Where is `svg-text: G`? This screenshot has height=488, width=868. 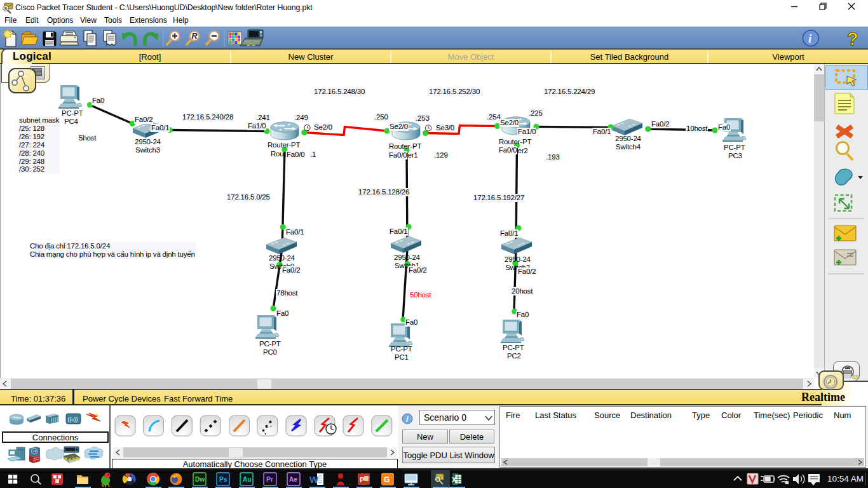 svg-text: G is located at coordinates (386, 480).